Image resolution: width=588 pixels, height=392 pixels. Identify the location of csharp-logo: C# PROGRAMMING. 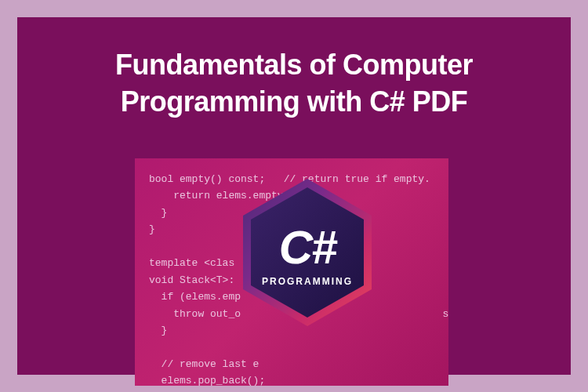
(307, 252).